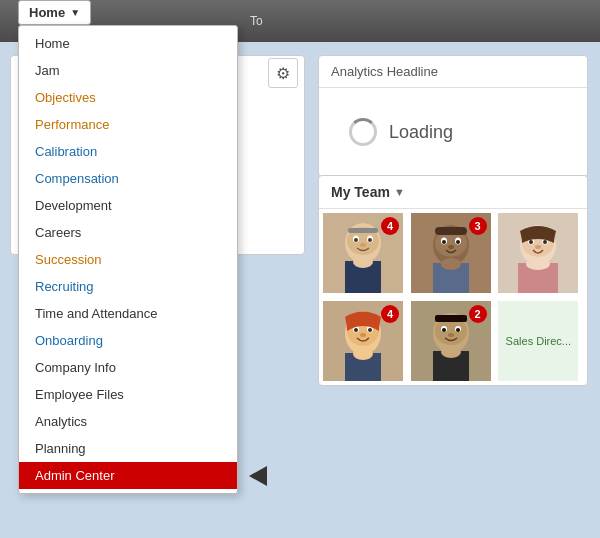  Describe the element at coordinates (283, 73) in the screenshot. I see `gear-settings-button: ⚙` at that location.